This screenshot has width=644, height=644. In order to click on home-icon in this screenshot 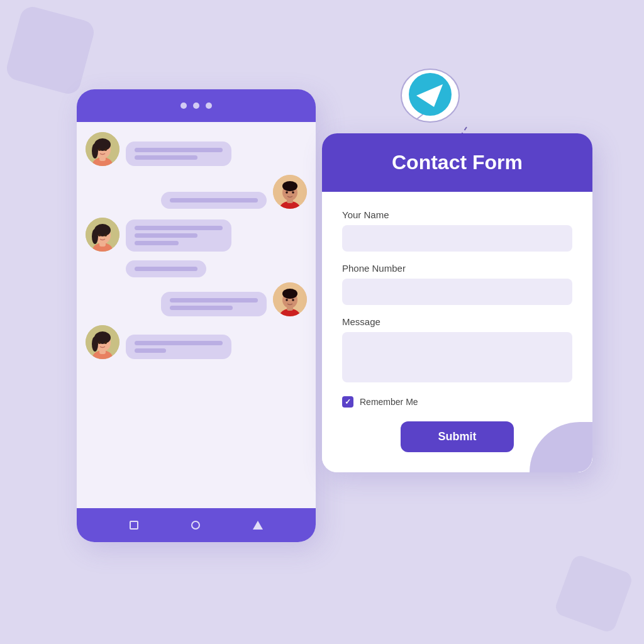, I will do `click(134, 525)`.